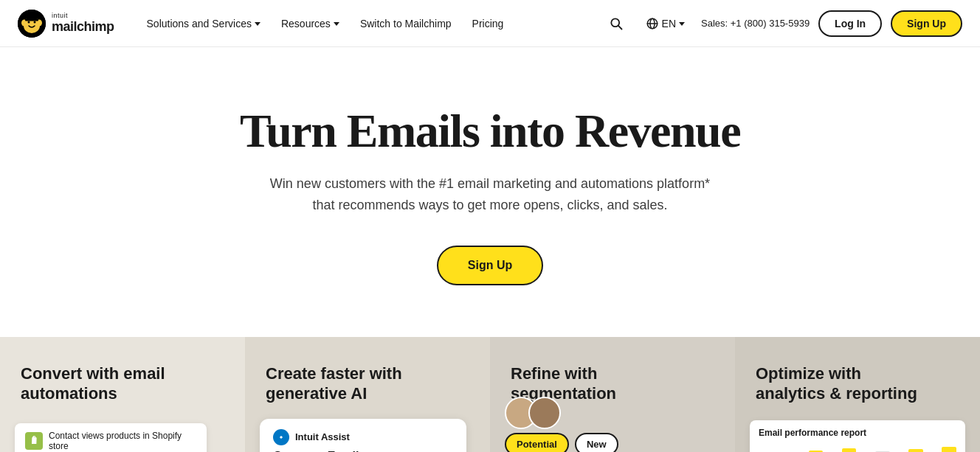  I want to click on nav-right: EN Sales: +1 (800) 315-5939 Log In Sign …, so click(782, 24).